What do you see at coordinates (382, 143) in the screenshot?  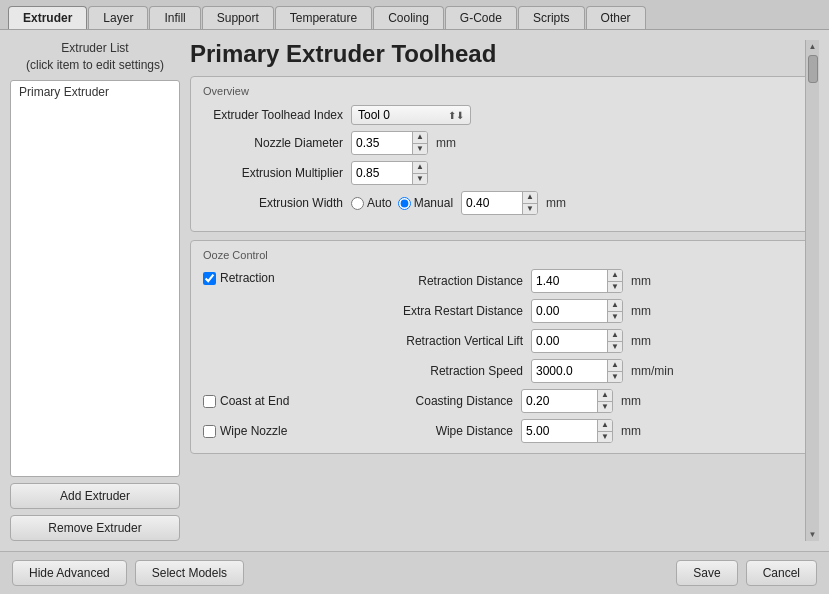 I see `nozzle-diameter-field` at bounding box center [382, 143].